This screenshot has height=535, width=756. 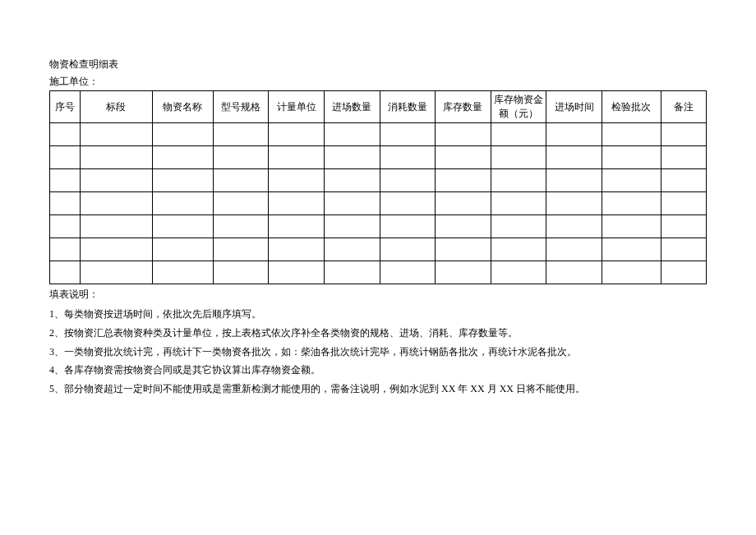 I want to click on header-in-time: 进场时间, so click(x=574, y=107).